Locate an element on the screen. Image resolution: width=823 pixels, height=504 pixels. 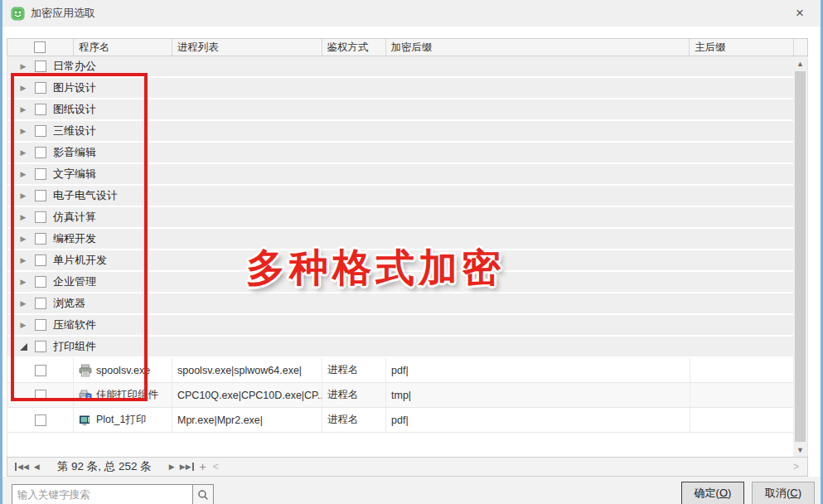
group-label: 文字编辑 is located at coordinates (75, 174).